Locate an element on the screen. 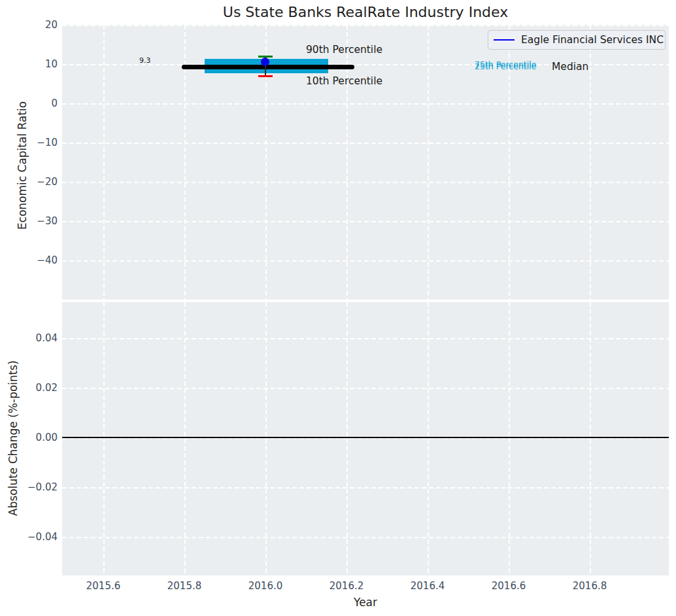 The width and height of the screenshot is (676, 616). p10-tick-marker is located at coordinates (265, 76).